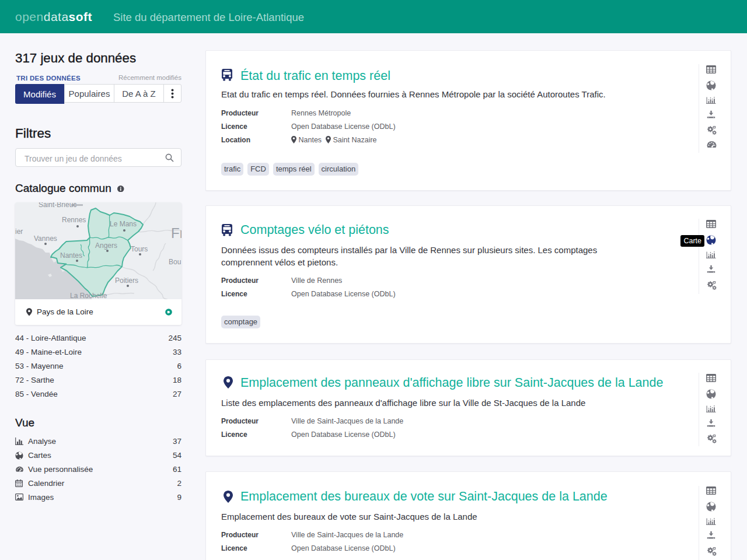 This screenshot has width=747, height=560. Describe the element at coordinates (19, 232) in the screenshot. I see `svg-text: ier` at that location.